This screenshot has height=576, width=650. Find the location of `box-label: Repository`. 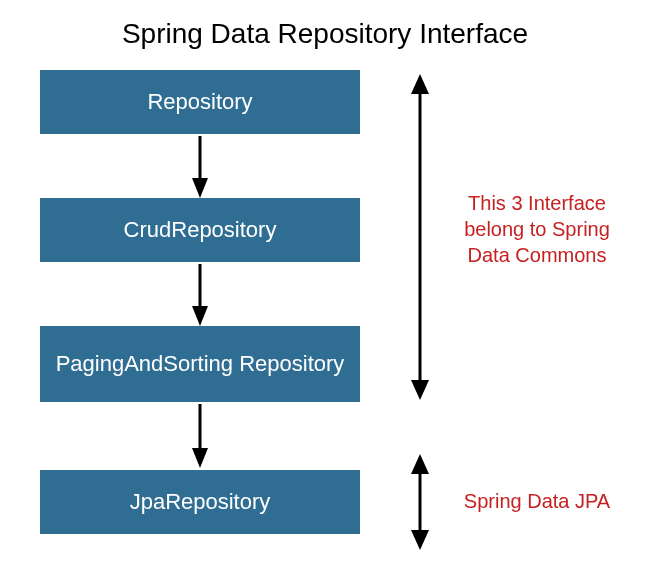

box-label: Repository is located at coordinates (200, 102).